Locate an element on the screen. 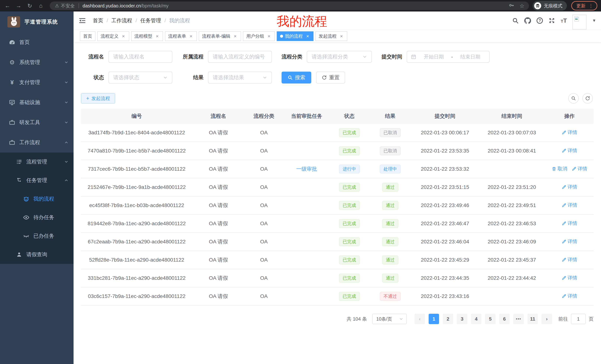 This screenshot has width=601, height=364. goto-page-input: 1 is located at coordinates (579, 319).